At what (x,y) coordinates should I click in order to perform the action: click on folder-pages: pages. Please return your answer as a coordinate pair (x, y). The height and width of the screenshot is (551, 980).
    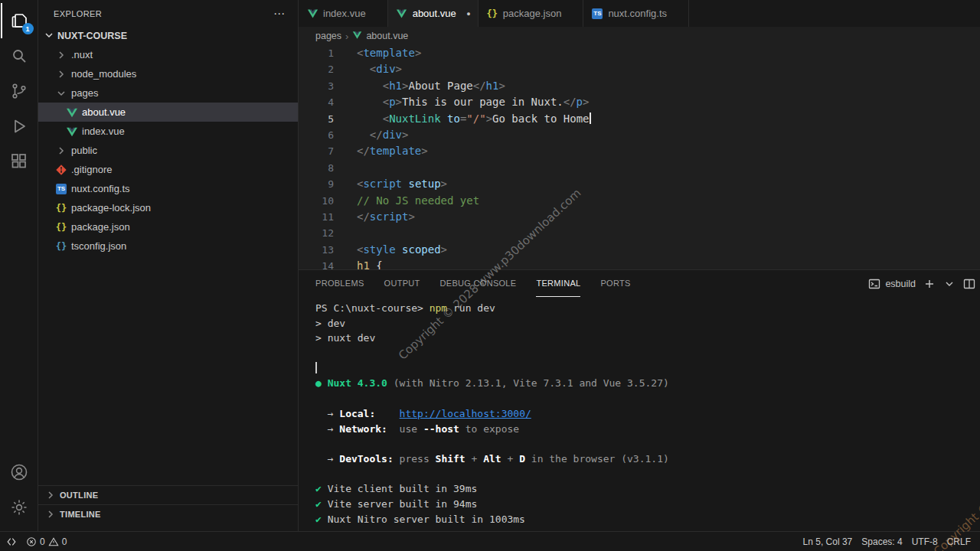
    Looking at the image, I should click on (168, 93).